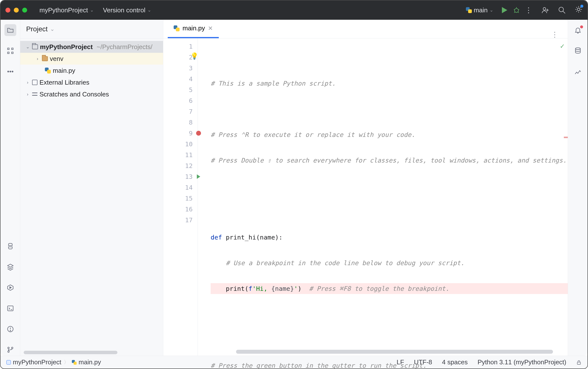 The image size is (588, 369). I want to click on function-name: print_hi, so click(241, 237).